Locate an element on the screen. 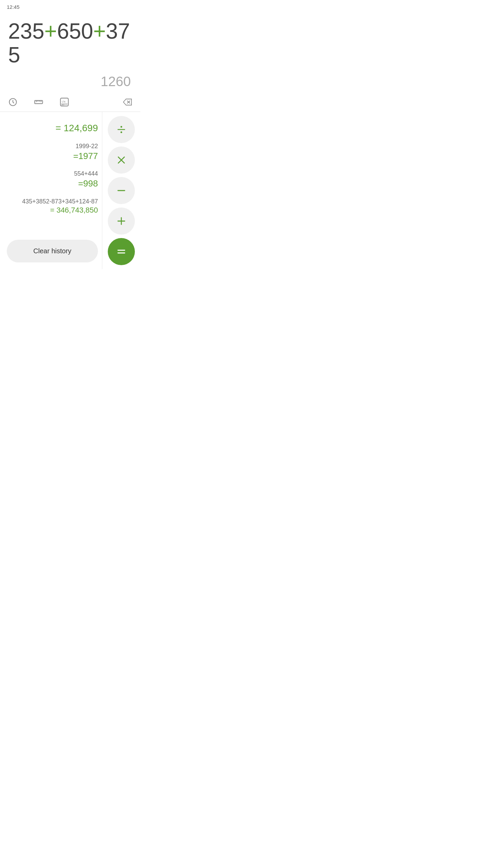 The image size is (488, 868). backspace-icon is located at coordinates (127, 102).